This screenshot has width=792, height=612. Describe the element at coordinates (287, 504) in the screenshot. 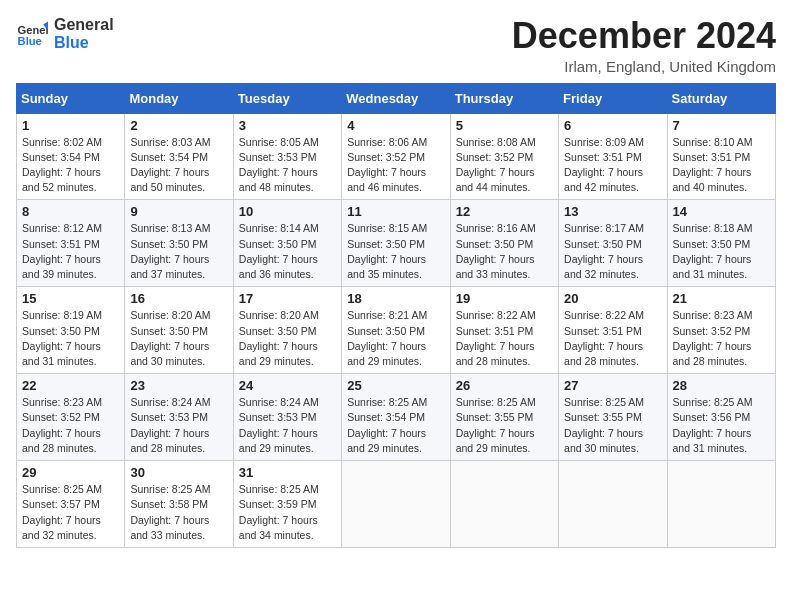

I see `calendar-cell: 31Sunrise: 8:25 AMSunset: 3:59 PMDayligh…` at that location.